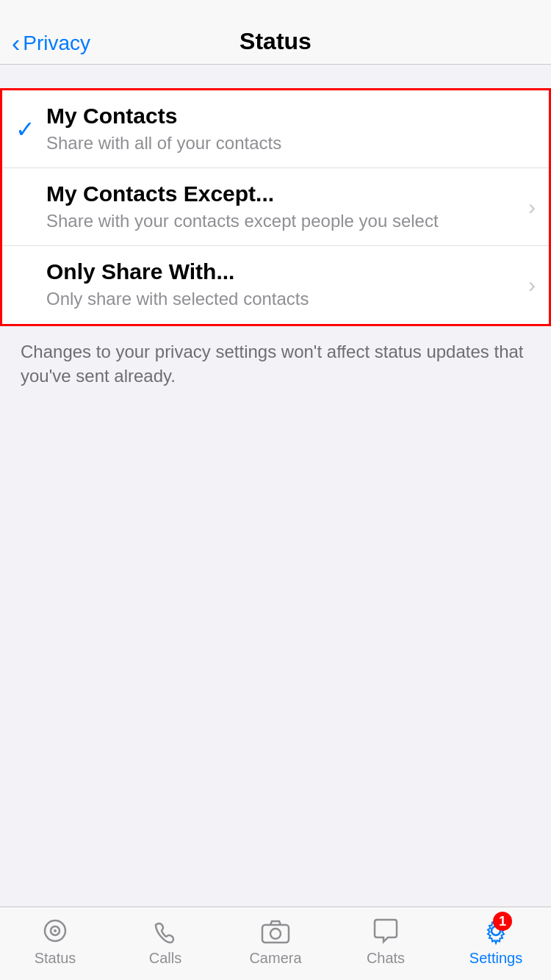 The image size is (551, 980). What do you see at coordinates (275, 958) in the screenshot?
I see `tab-camera-label: Camera` at bounding box center [275, 958].